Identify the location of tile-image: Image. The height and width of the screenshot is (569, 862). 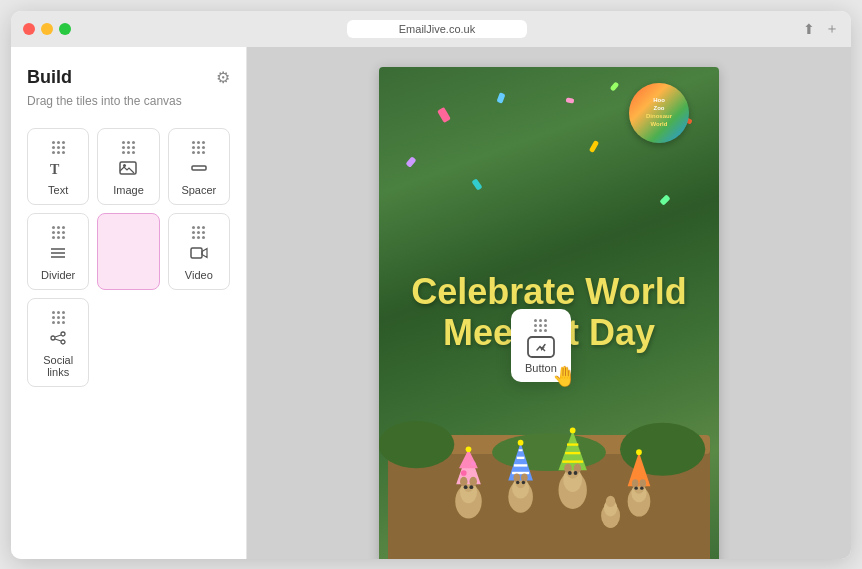
(128, 166).